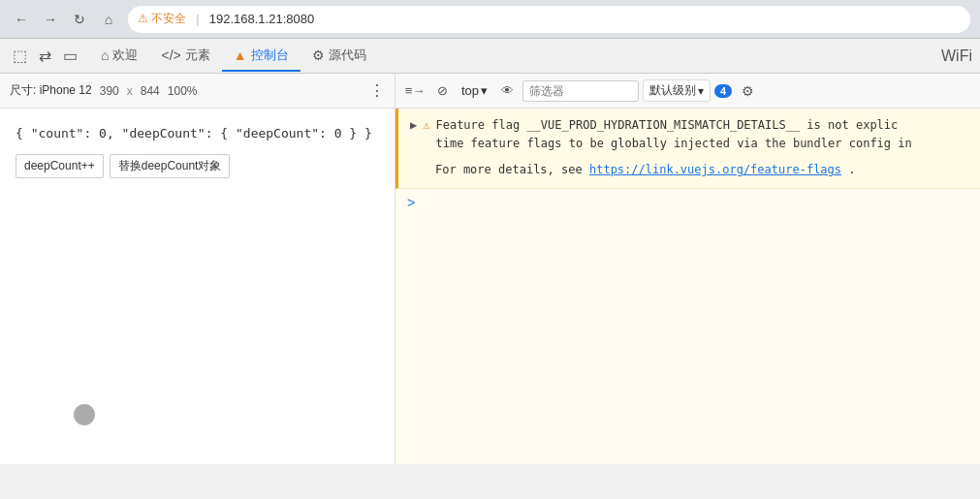 Image resolution: width=980 pixels, height=499 pixels. What do you see at coordinates (485, 91) in the screenshot?
I see `frame-dropdown-icon: ▾` at bounding box center [485, 91].